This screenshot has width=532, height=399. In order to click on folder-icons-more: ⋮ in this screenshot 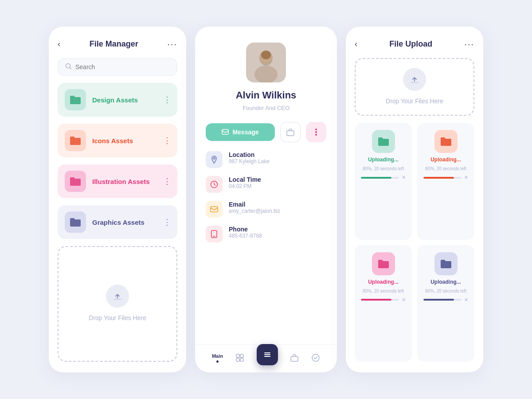, I will do `click(167, 141)`.